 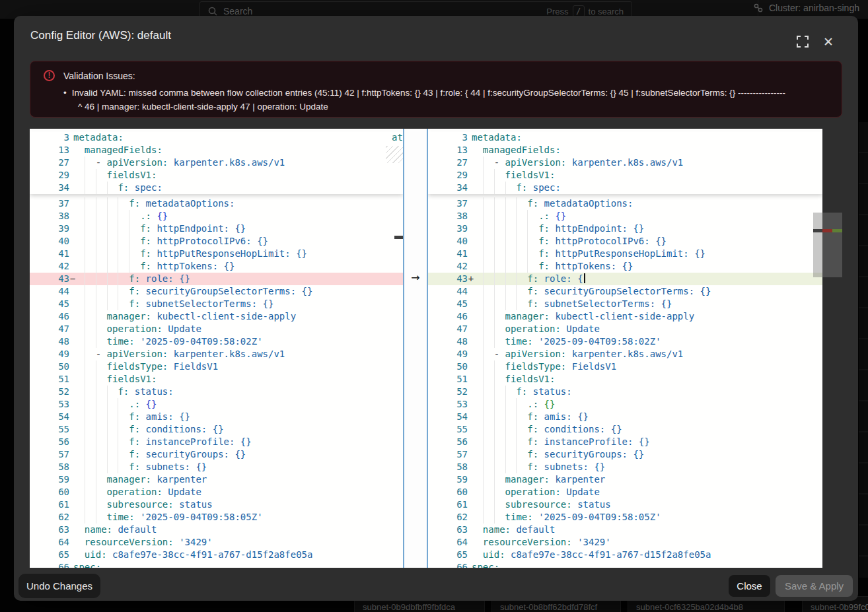 What do you see at coordinates (450, 292) in the screenshot?
I see `line-number: 44` at bounding box center [450, 292].